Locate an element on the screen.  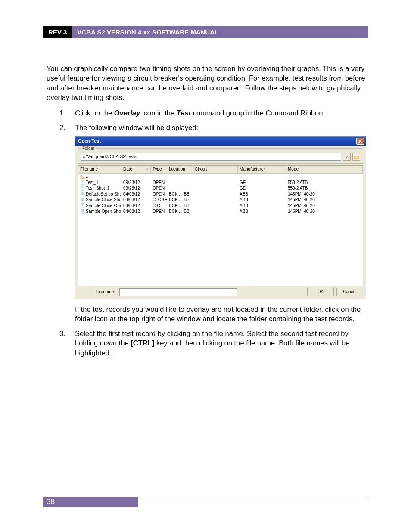
test-term: Test is located at coordinates (184, 113).